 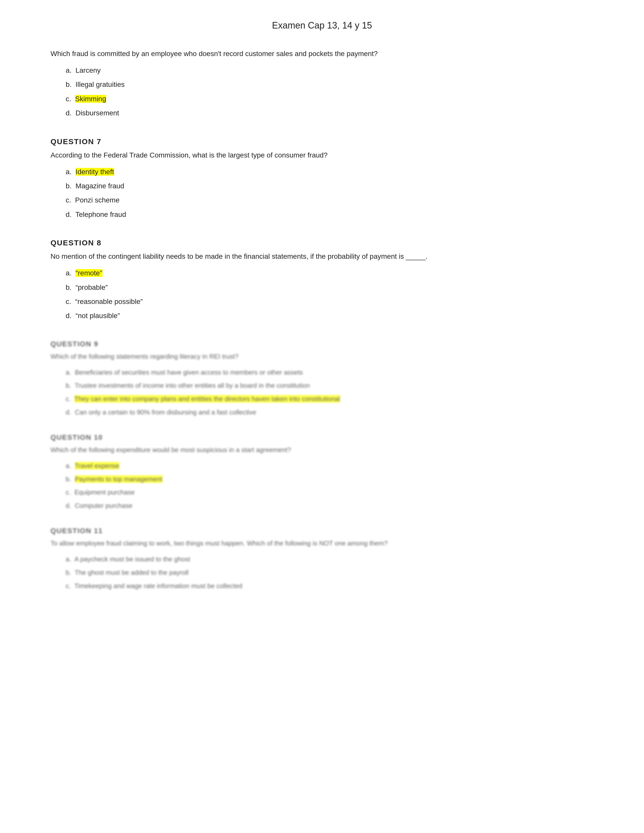 I want to click on list-item: c. Timekeeping and wage rate information…, so click(x=330, y=586).